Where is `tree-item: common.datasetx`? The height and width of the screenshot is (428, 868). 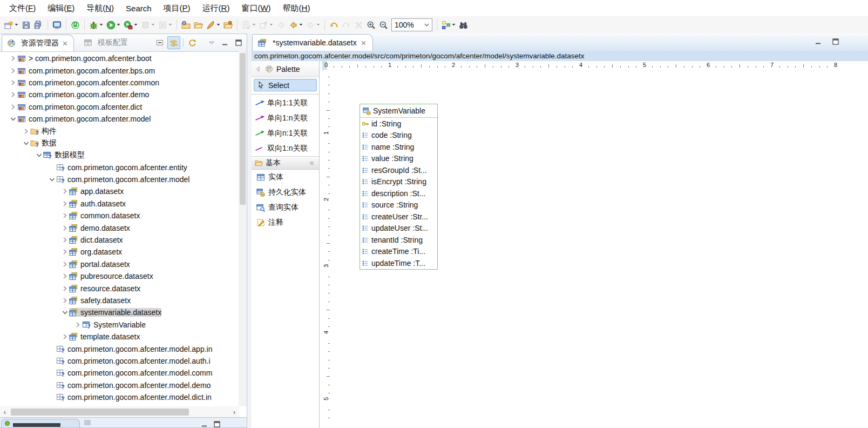 tree-item: common.datasetx is located at coordinates (120, 216).